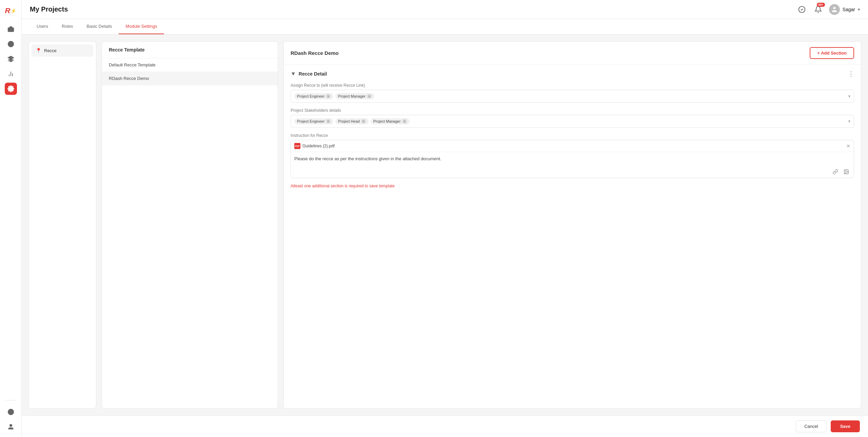  What do you see at coordinates (62, 50) in the screenshot?
I see `module-item-recce: 📍 Recce` at bounding box center [62, 50].